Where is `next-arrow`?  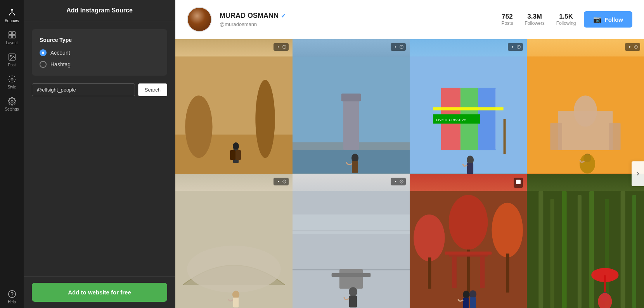
next-arrow is located at coordinates (638, 174).